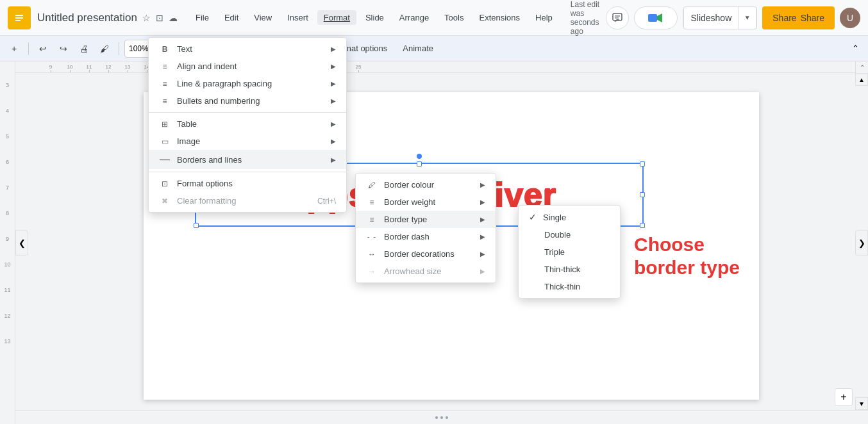  I want to click on resize-handle-bl, so click(196, 225).